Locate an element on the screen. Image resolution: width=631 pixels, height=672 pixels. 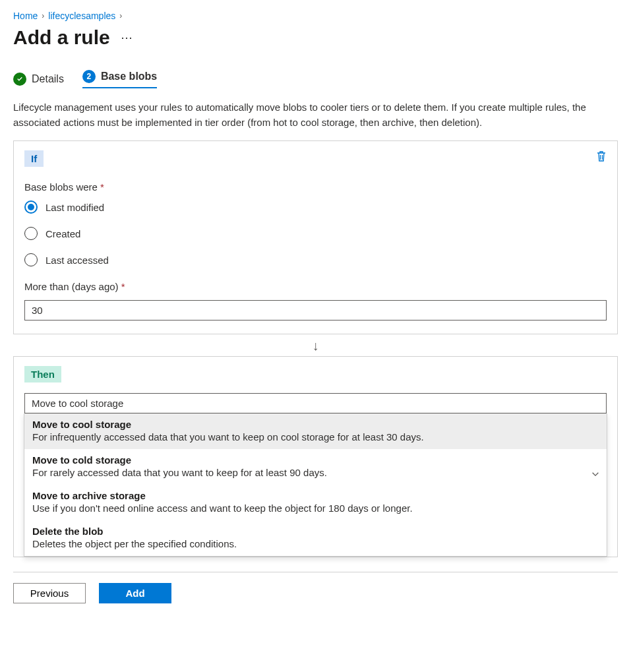
breadcrumb-lifecyclesamples: lifecyclesamples is located at coordinates (82, 16).